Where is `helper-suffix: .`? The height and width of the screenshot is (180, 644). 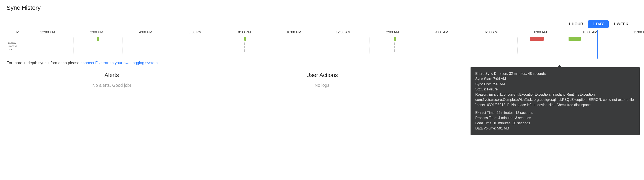 helper-suffix: . is located at coordinates (158, 63).